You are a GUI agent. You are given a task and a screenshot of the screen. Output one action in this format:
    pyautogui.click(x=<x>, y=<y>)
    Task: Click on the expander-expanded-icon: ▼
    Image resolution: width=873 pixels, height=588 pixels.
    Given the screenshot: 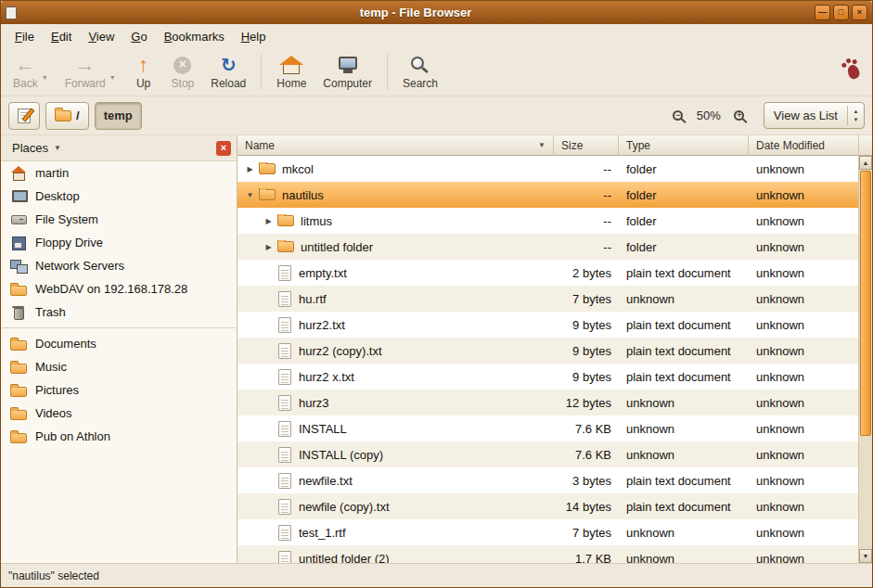 What is the action you would take?
    pyautogui.click(x=250, y=195)
    